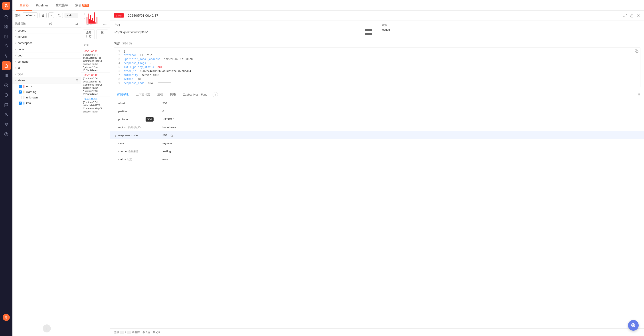 This screenshot has width=644, height=336. Describe the element at coordinates (6, 6) in the screenshot. I see `app-logo: G` at that location.